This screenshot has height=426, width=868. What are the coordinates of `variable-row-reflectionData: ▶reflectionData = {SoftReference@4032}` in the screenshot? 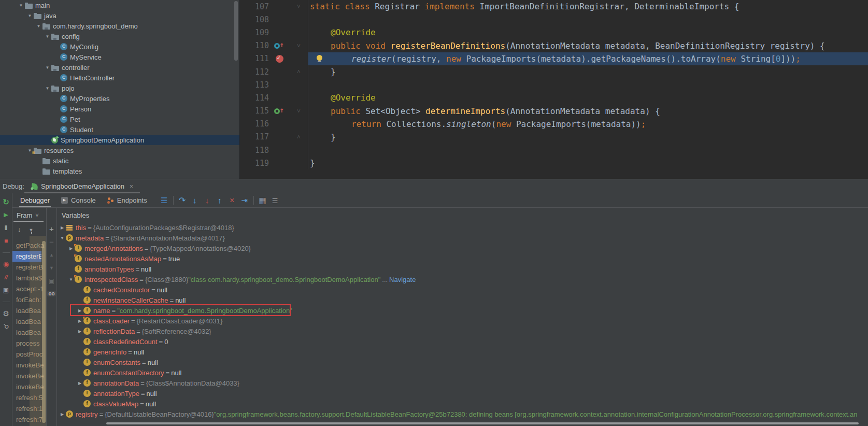 It's located at (463, 331).